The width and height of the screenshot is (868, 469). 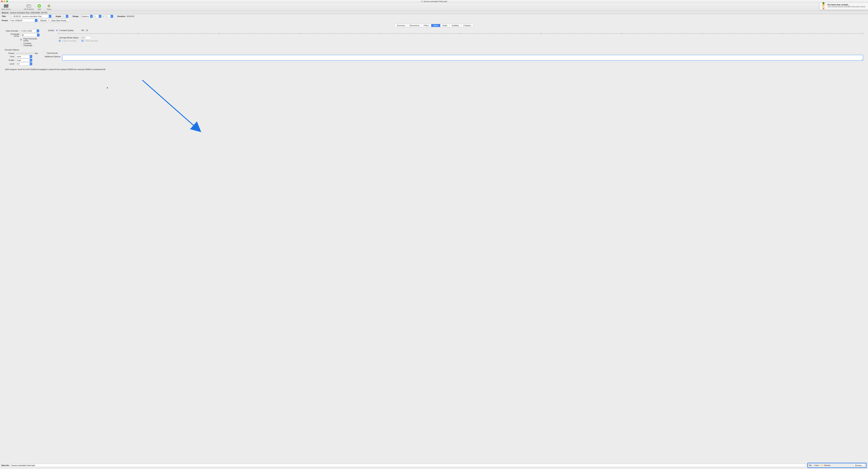 What do you see at coordinates (24, 57) in the screenshot?
I see `tune-select: none` at bounding box center [24, 57].